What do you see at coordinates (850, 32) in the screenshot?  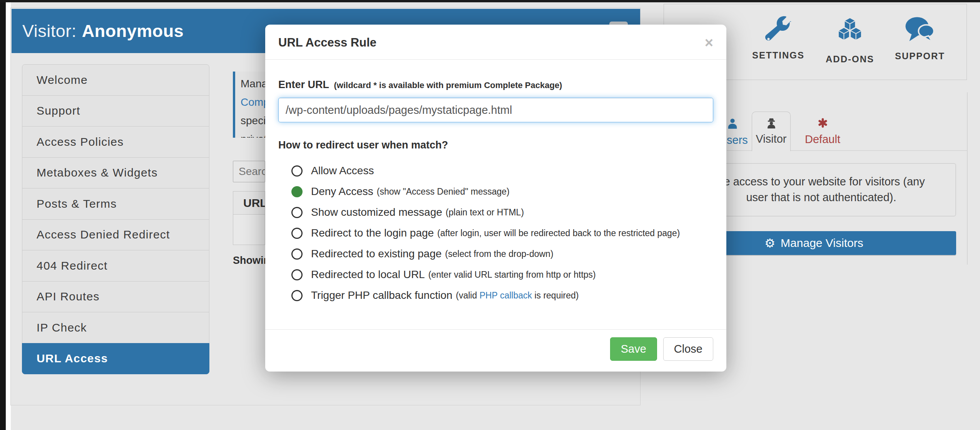 I see `cubes-icon` at bounding box center [850, 32].